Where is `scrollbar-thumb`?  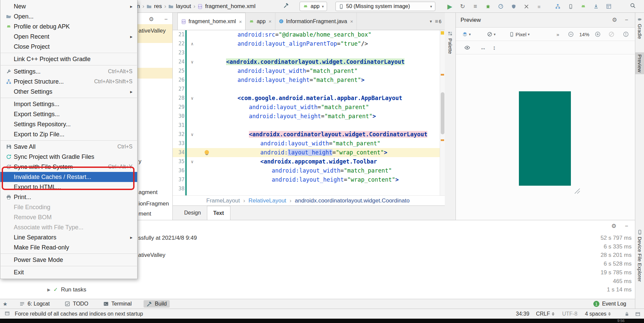
scrollbar-thumb is located at coordinates (443, 113).